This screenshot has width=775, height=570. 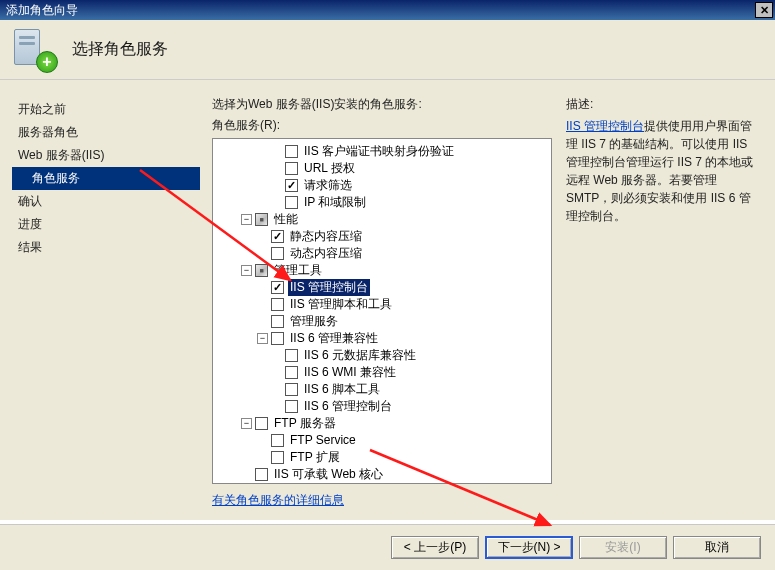 What do you see at coordinates (334, 338) in the screenshot?
I see `tree-node-label: IIS 6 管理兼容性` at bounding box center [334, 338].